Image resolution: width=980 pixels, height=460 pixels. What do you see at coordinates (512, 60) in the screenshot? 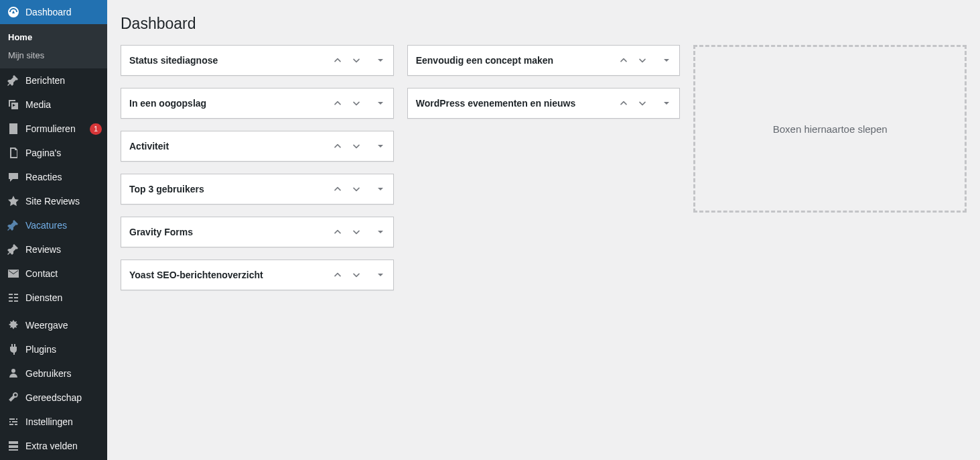
I see `widget-title: Eenvoudig een concept maken` at bounding box center [512, 60].